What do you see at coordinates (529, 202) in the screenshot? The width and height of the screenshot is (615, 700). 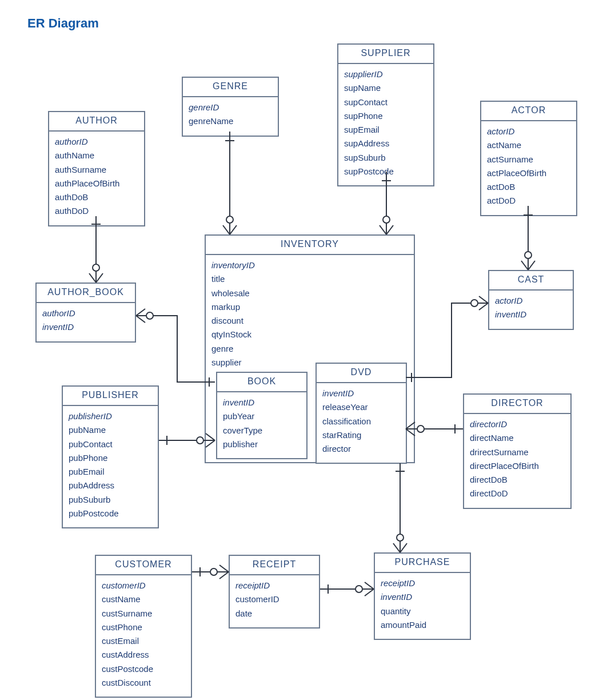 I see `attr: actDoD` at bounding box center [529, 202].